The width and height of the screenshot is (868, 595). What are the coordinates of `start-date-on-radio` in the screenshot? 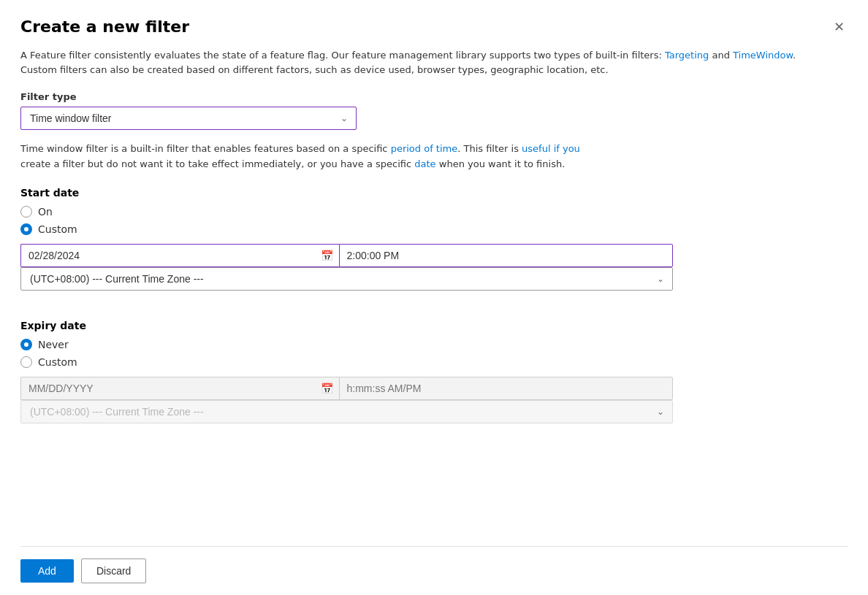 It's located at (26, 212).